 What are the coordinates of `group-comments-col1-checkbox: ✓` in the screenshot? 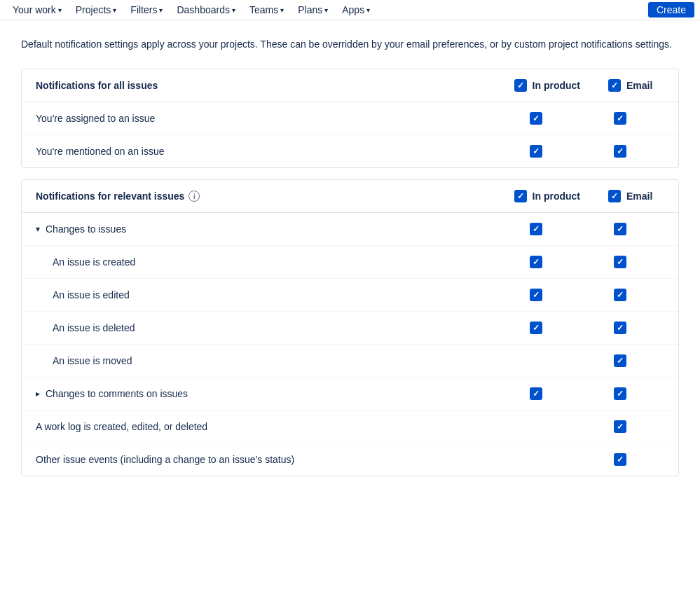 It's located at (536, 394).